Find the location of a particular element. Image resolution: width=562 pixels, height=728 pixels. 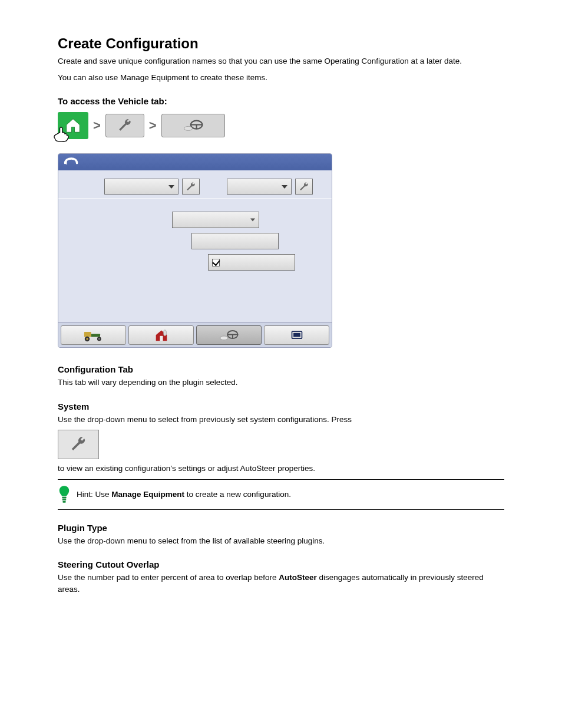

page-title: Create Configuration is located at coordinates (281, 44).